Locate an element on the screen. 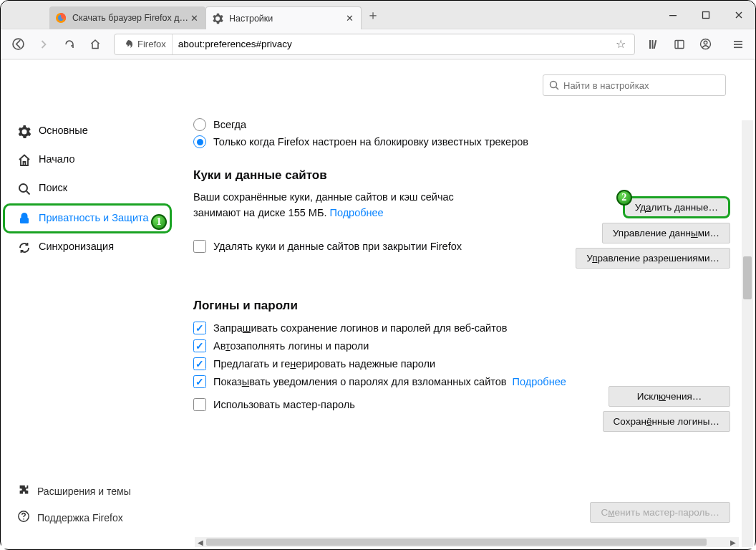  logins-button-column: Исключения… Сохранённые логины… Сменить … is located at coordinates (660, 454).